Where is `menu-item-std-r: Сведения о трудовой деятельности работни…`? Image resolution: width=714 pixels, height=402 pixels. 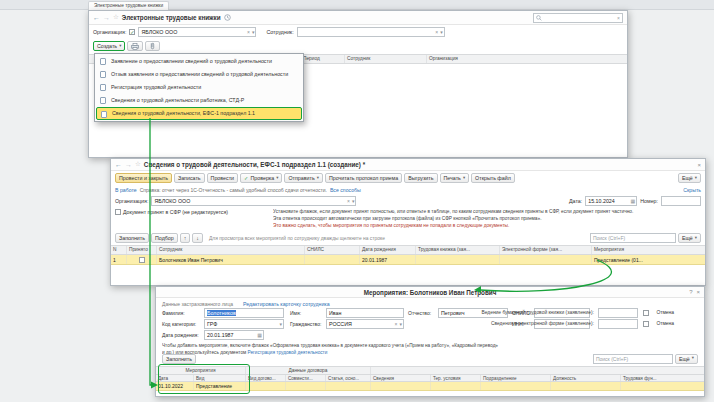 menu-item-std-r: Сведения о трудовой деятельности работни… is located at coordinates (199, 100).